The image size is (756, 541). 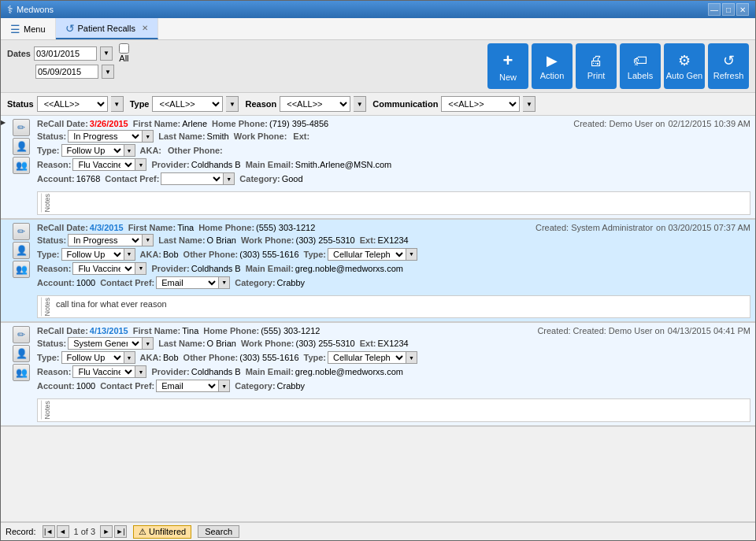 What do you see at coordinates (378, 29) in the screenshot?
I see `menu-bar: ☰ Menu ↺ Patient Recalls ✕` at bounding box center [378, 29].